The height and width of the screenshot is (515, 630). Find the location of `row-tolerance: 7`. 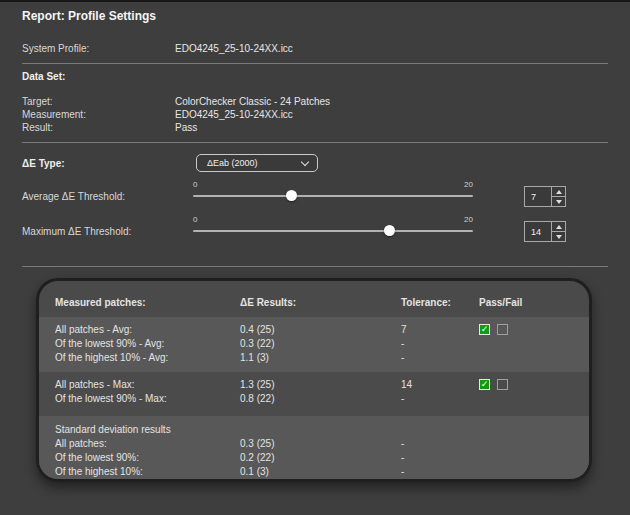

row-tolerance: 7 is located at coordinates (440, 330).